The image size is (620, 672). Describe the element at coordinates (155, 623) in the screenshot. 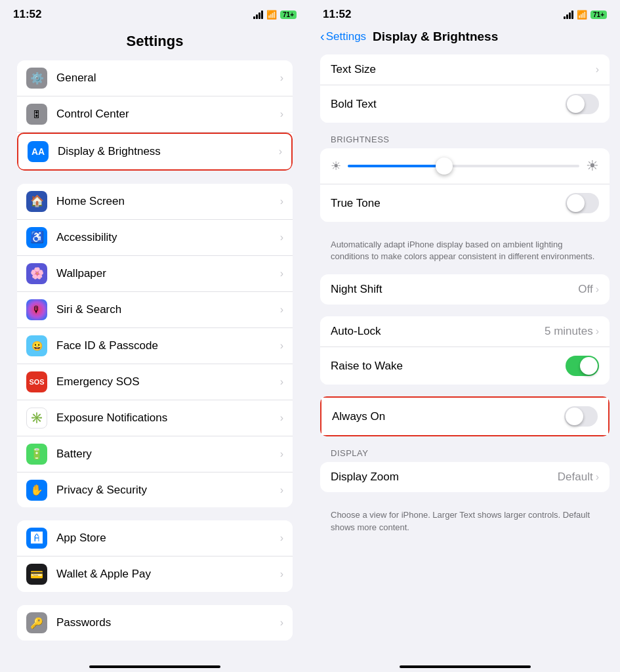

I see `sidebar-item-passwords: 🔑 Passwords ›` at that location.